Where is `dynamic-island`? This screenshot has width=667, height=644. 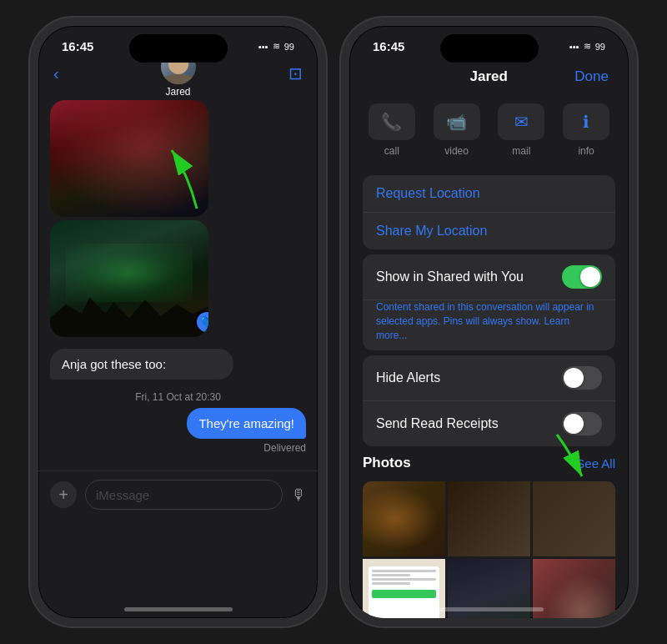
dynamic-island is located at coordinates (178, 48).